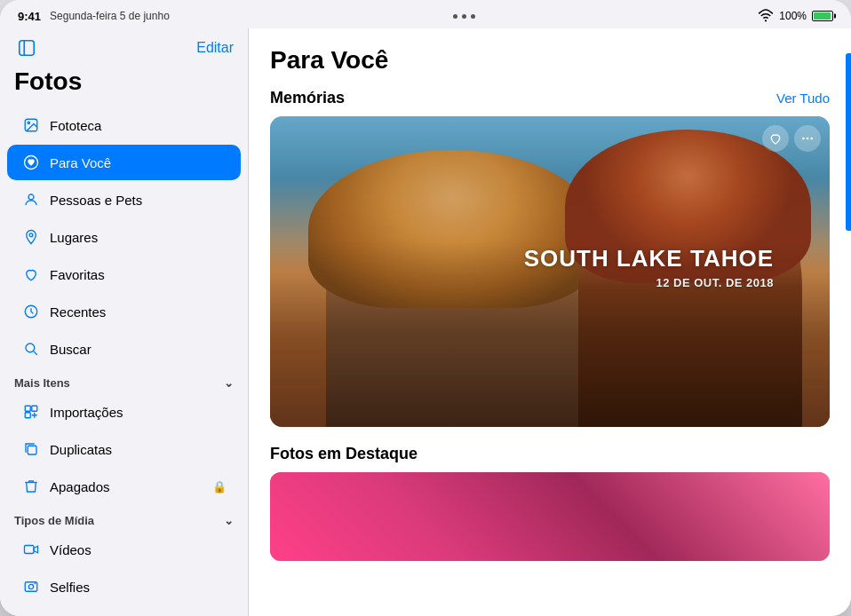 The width and height of the screenshot is (851, 616). I want to click on memory-actions, so click(791, 138).